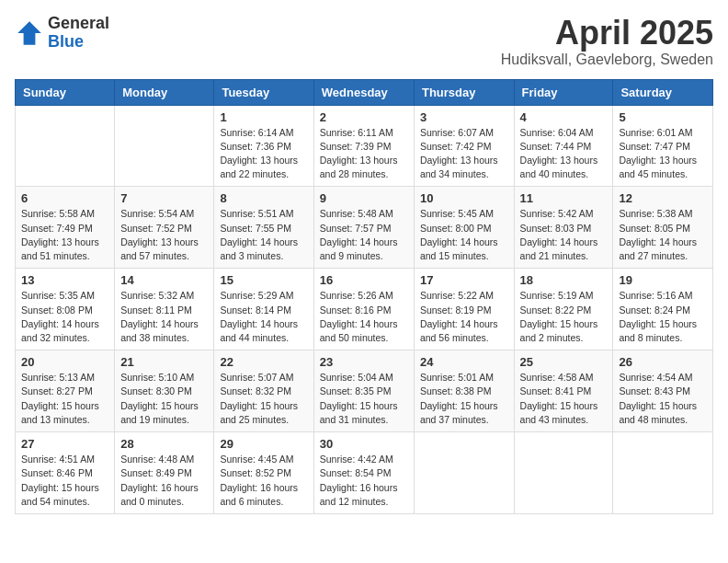  I want to click on weekday-header-wednesday: Wednesday, so click(364, 92).